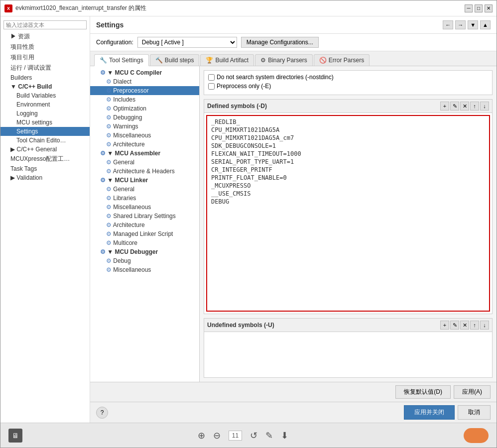 This screenshot has height=448, width=497. Describe the element at coordinates (473, 25) in the screenshot. I see `down-button: ▼` at that location.